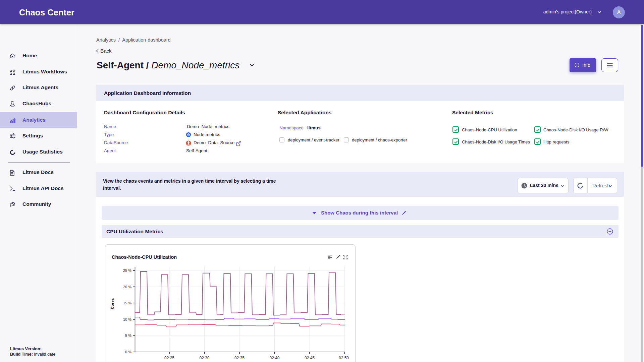  What do you see at coordinates (204, 358) in the screenshot?
I see `svg-text: 02:30` at bounding box center [204, 358].